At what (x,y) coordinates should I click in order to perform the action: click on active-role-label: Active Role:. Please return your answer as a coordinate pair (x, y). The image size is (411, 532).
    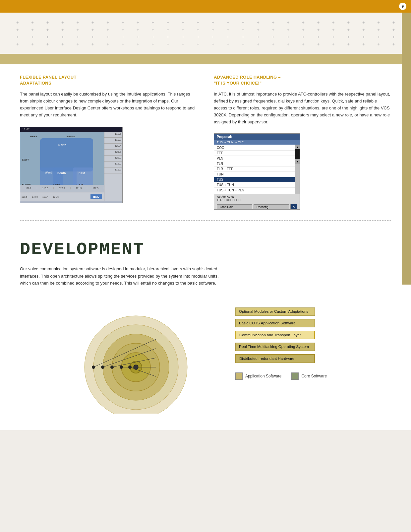
    Looking at the image, I should click on (225, 197).